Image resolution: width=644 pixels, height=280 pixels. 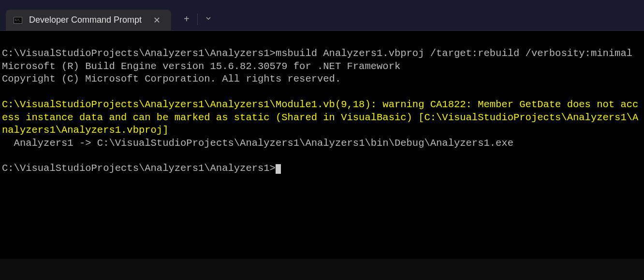 I want to click on build-engine-line: Microsoft (R) Build Engine version 15.6.…, so click(x=201, y=67).